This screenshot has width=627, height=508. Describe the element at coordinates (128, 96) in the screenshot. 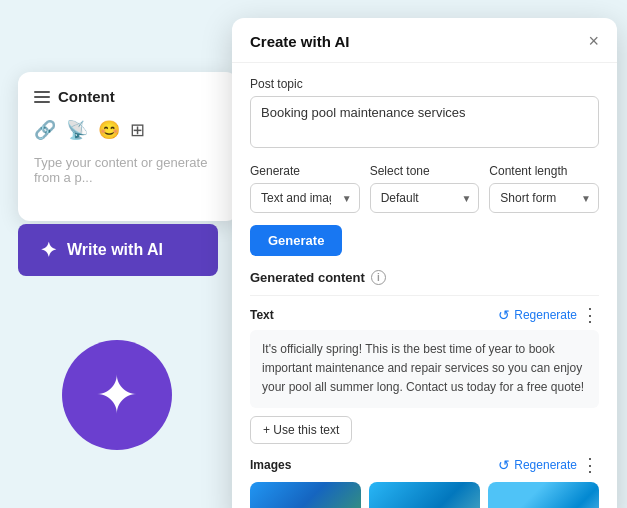

I see `card-header: Content` at that location.